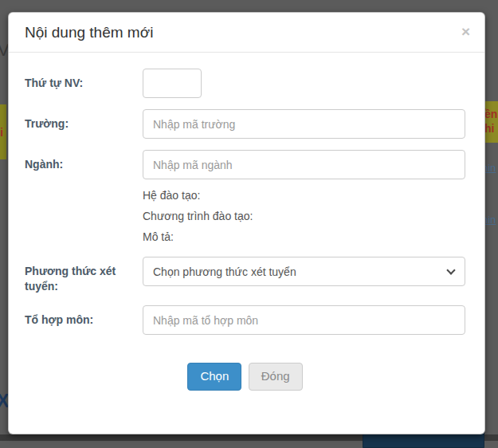  I want to click on phuong-thuc-select-wrap: Chọn phương thức xét tuyển, so click(304, 276).